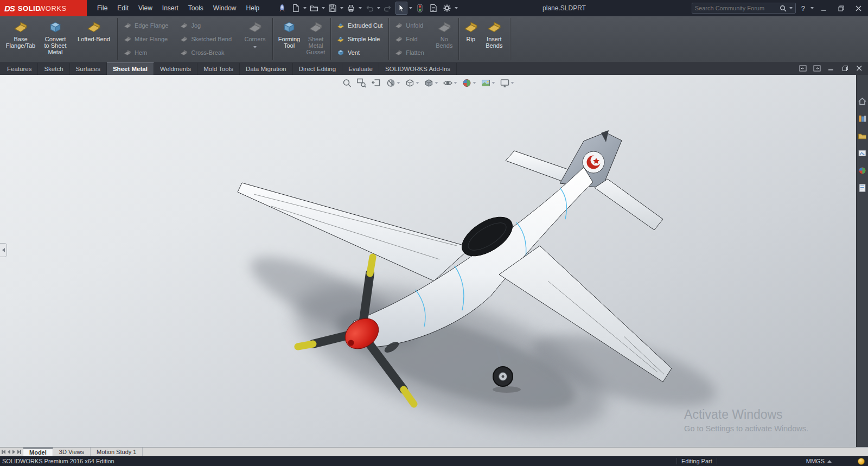  Describe the element at coordinates (819, 461) in the screenshot. I see `unit-system-dropdown: MMGS` at that location.